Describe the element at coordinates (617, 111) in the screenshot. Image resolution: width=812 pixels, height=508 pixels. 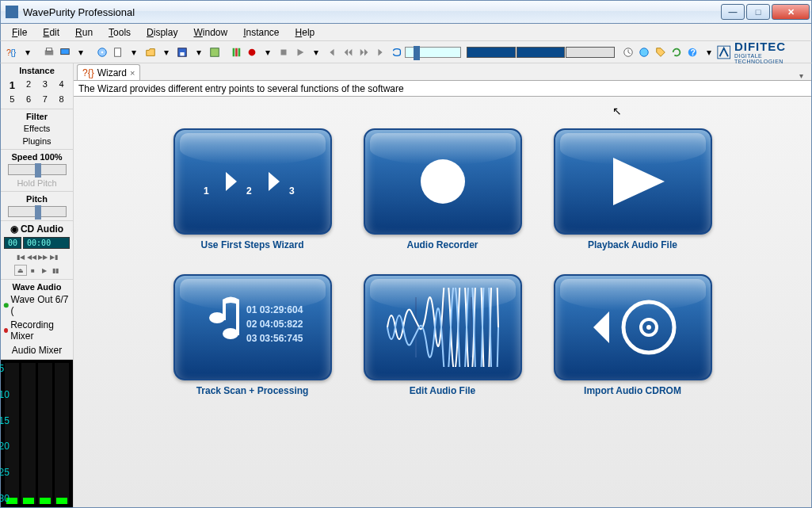
I see `cursor-icon: ↖` at that location.